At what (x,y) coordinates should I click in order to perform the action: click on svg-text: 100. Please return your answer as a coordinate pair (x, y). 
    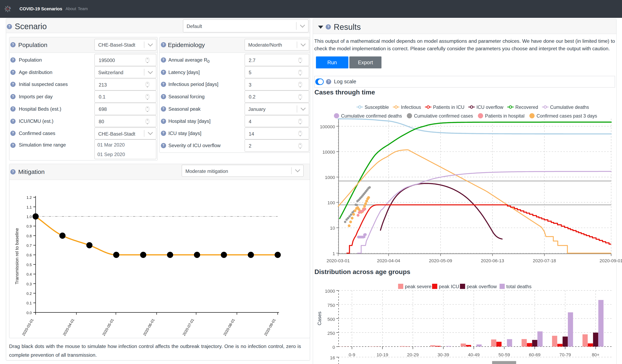
    Looking at the image, I should click on (331, 203).